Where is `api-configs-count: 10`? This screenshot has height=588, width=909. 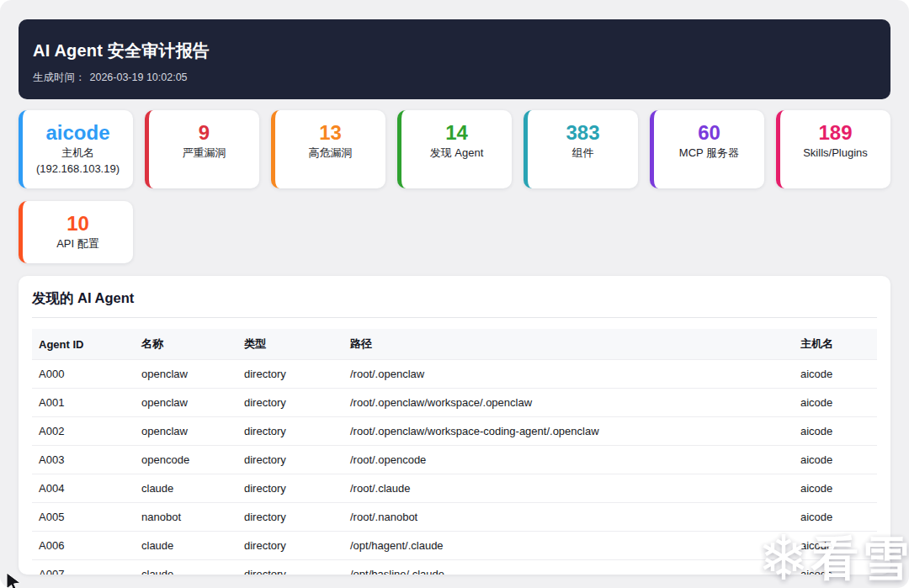 api-configs-count: 10 is located at coordinates (77, 224).